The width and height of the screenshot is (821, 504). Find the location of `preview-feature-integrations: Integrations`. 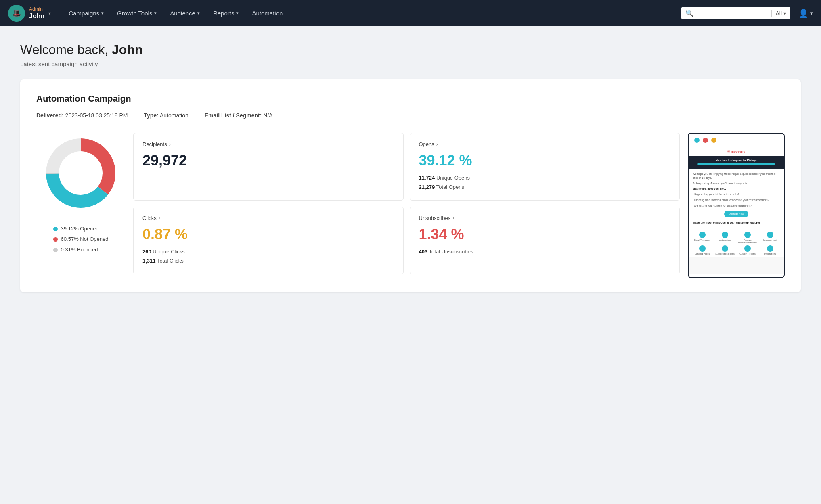

preview-feature-integrations: Integrations is located at coordinates (770, 250).